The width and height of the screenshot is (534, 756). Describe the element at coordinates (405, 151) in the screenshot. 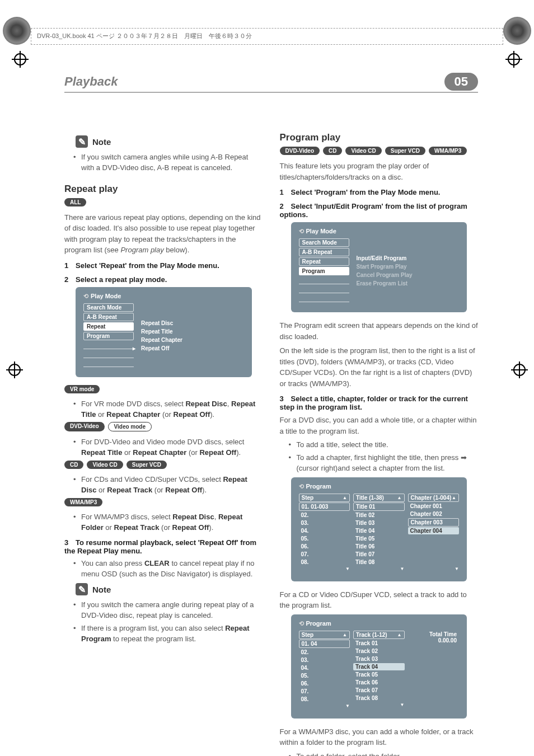

I see `badge-super-vcd: Super VCD` at that location.